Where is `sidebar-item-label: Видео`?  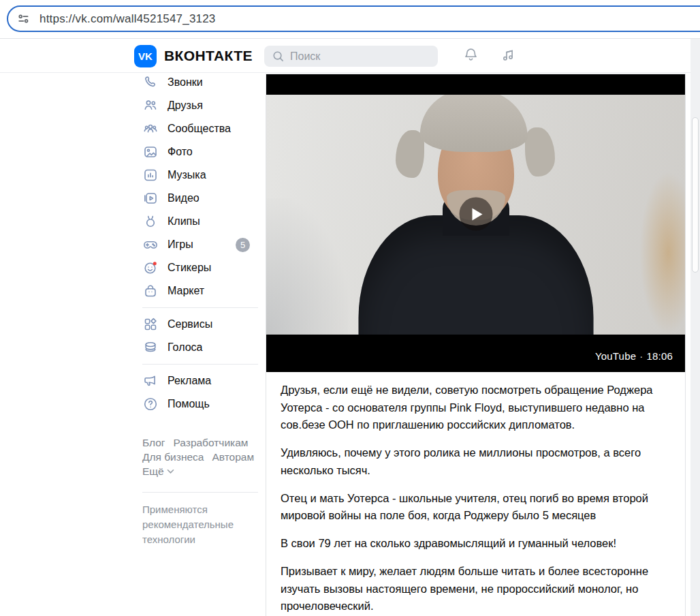
sidebar-item-label: Видео is located at coordinates (184, 198).